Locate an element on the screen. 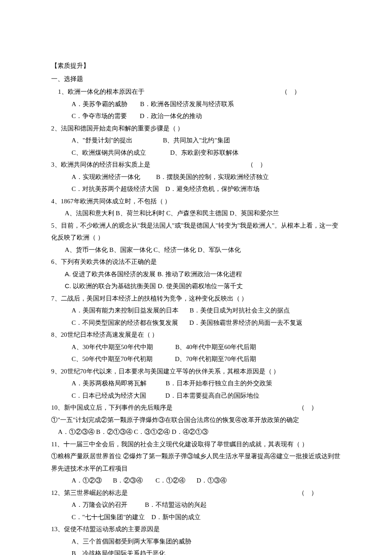  question-stem: 10、新中国成立后，下列事件的先后顺序是（ ） is located at coordinates (196, 408).